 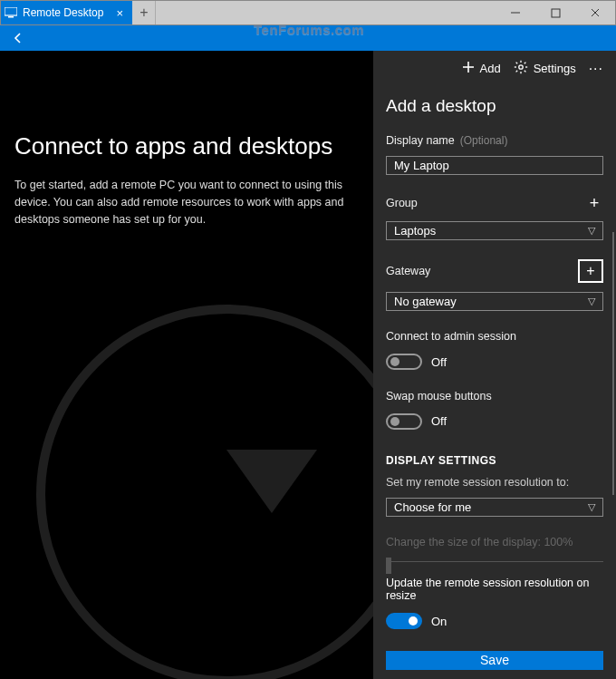 What do you see at coordinates (389, 566) in the screenshot?
I see `slider-thumb` at bounding box center [389, 566].